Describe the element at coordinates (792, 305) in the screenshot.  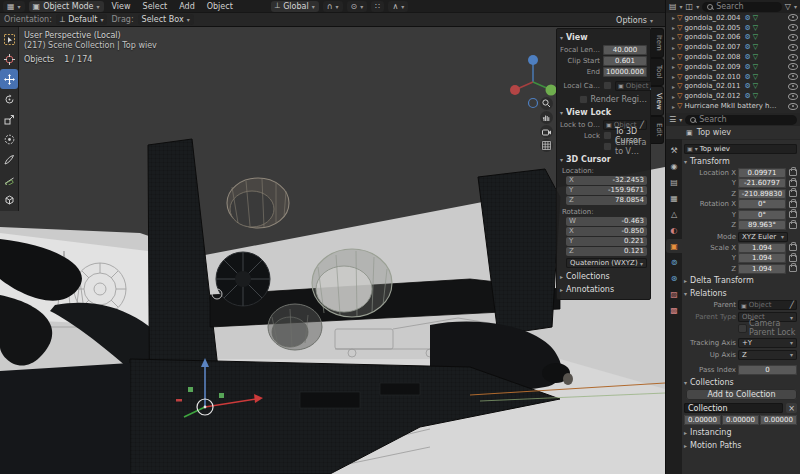
I see `eyedropper-icon: ╱` at that location.